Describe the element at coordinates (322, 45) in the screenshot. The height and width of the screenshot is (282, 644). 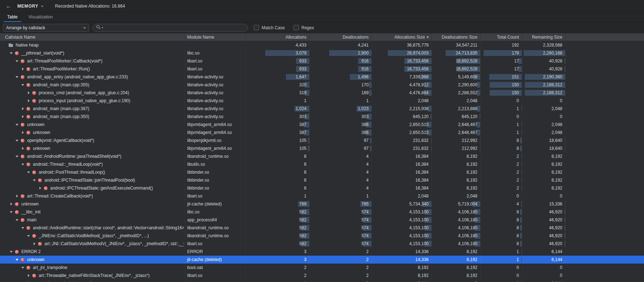
I see `table-row: Native heap4,4334,24136,875,77934,547,21…` at that location.